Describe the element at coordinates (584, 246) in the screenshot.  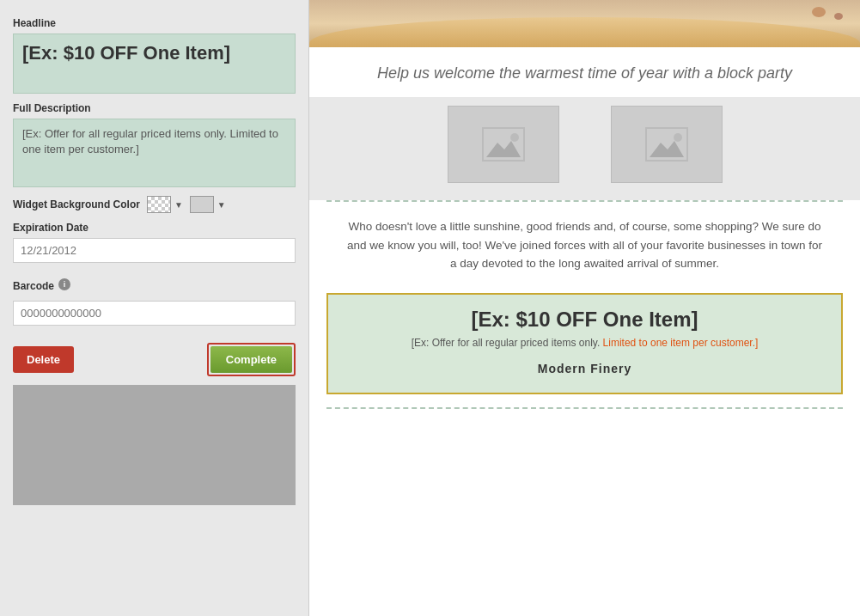
I see `body-text: Who doesn't love a little sunshine, good…` at that location.